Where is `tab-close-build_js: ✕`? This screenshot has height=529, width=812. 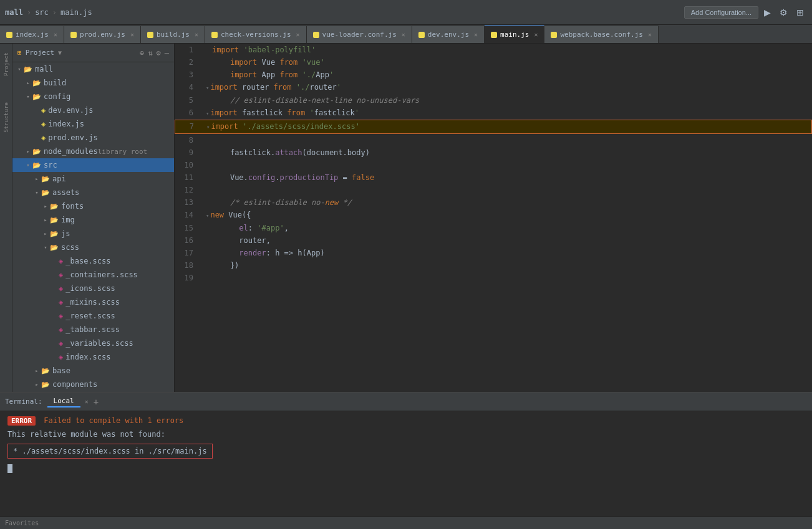
tab-close-build_js: ✕ is located at coordinates (196, 35).